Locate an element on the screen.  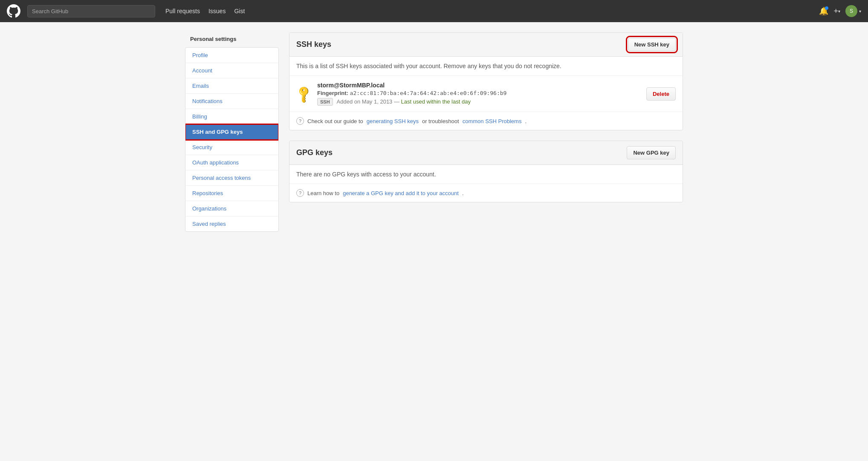
sidebar: Personal settings Profile Account Emails… is located at coordinates (232, 132).